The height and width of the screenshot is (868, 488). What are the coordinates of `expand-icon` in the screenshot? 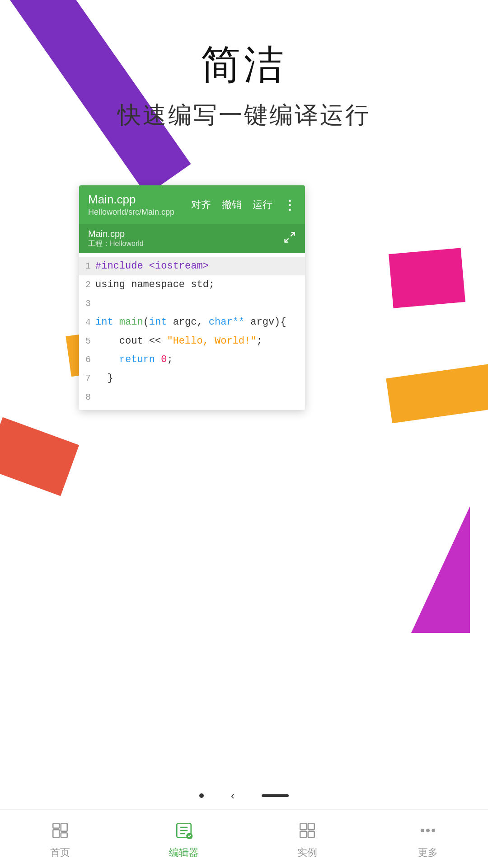 It's located at (290, 239).